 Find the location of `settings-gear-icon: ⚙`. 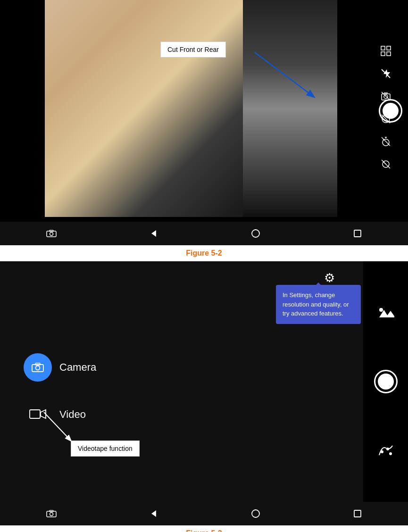

settings-gear-icon: ⚙ is located at coordinates (329, 278).